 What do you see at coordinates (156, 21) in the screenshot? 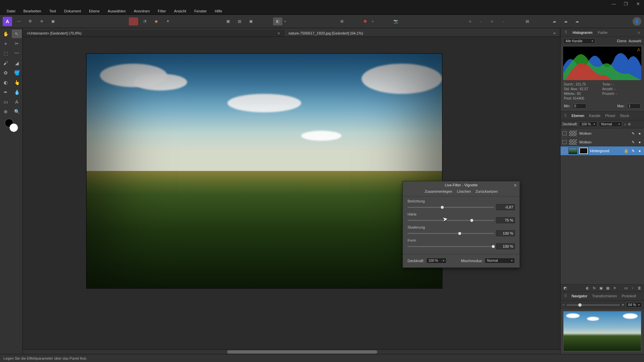
I see `toolbar-color-icon: ◉` at bounding box center [156, 21].